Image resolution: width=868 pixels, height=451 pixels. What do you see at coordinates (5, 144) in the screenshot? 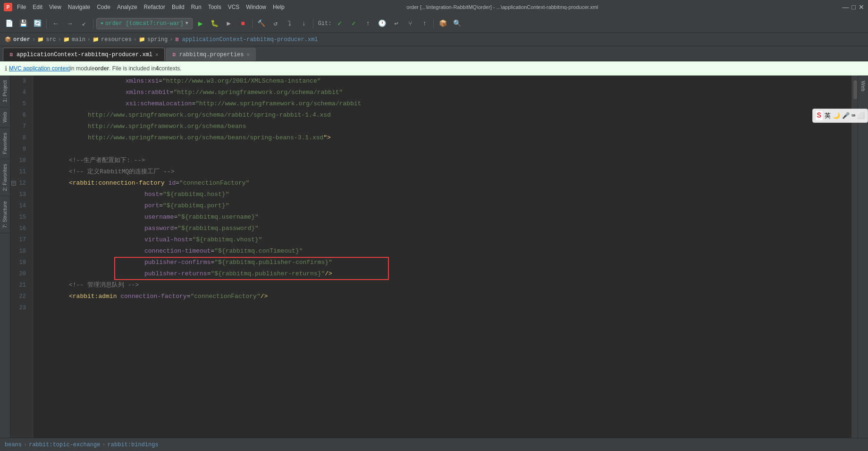
I see `panel-favorites: Favorites` at bounding box center [5, 144].